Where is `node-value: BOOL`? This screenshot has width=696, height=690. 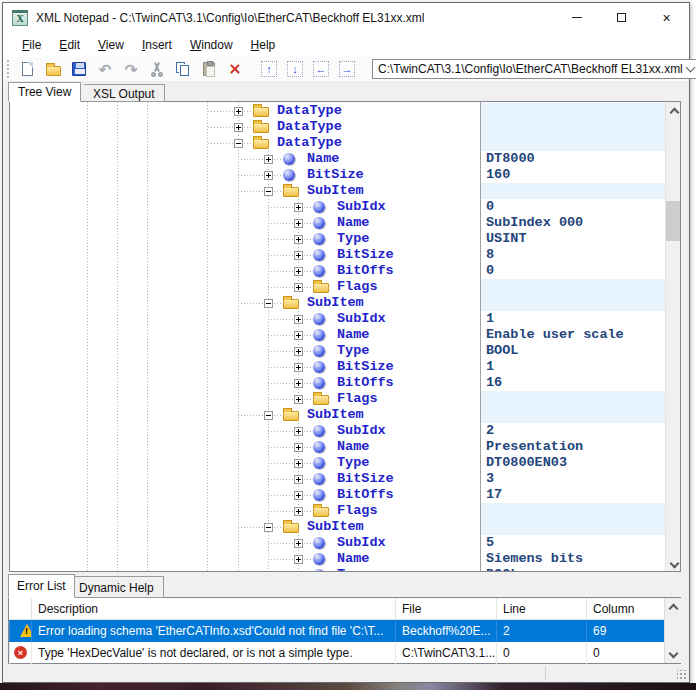 node-value: BOOL is located at coordinates (573, 351).